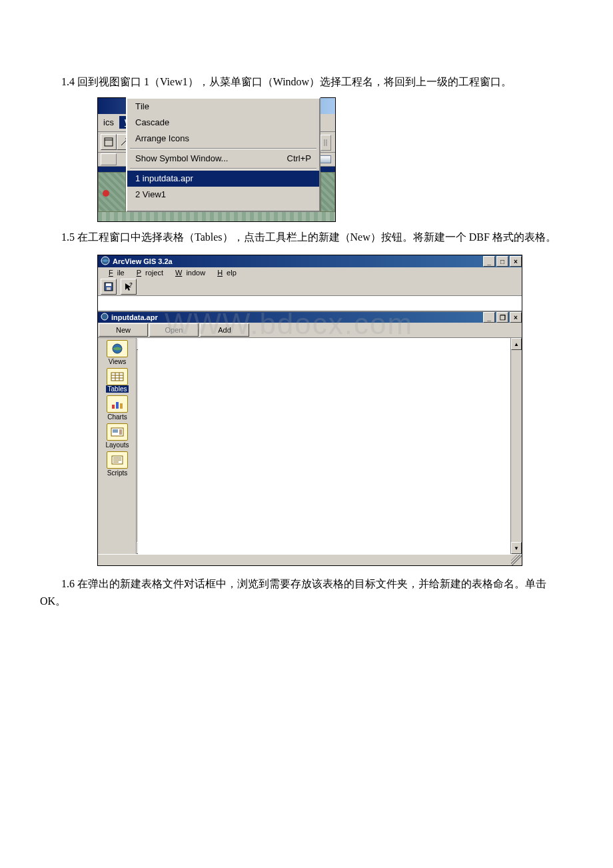  I want to click on window-dropdown-menu: TileTile CascadeCascade Arrange IconsArr…, so click(223, 155).